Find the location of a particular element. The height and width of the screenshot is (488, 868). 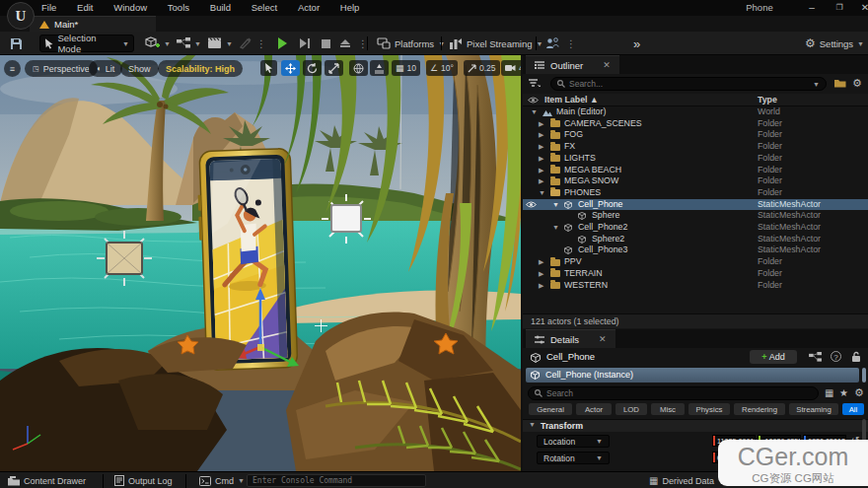

rotate-tool-button is located at coordinates (312, 68).